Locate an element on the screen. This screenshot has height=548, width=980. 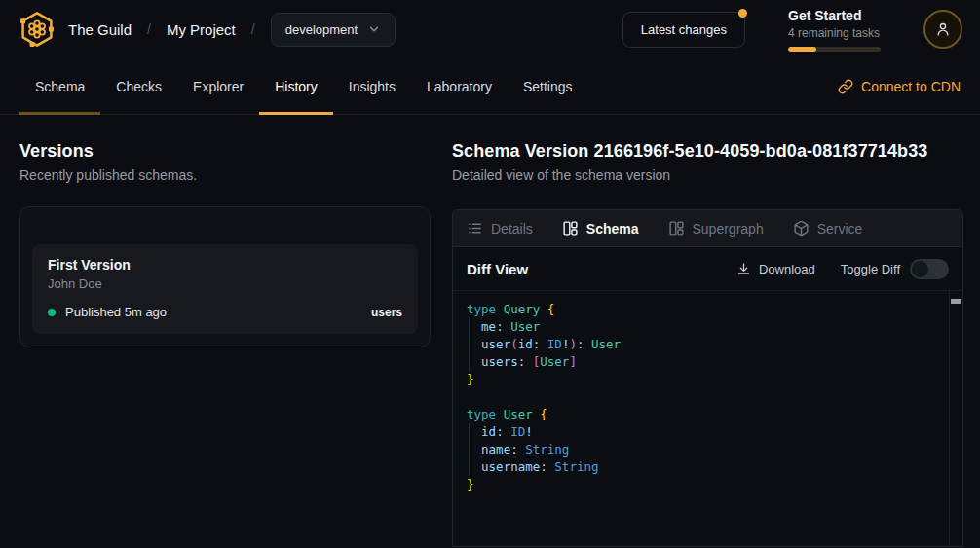
latest-changes-label: Latest changes is located at coordinates (684, 29).